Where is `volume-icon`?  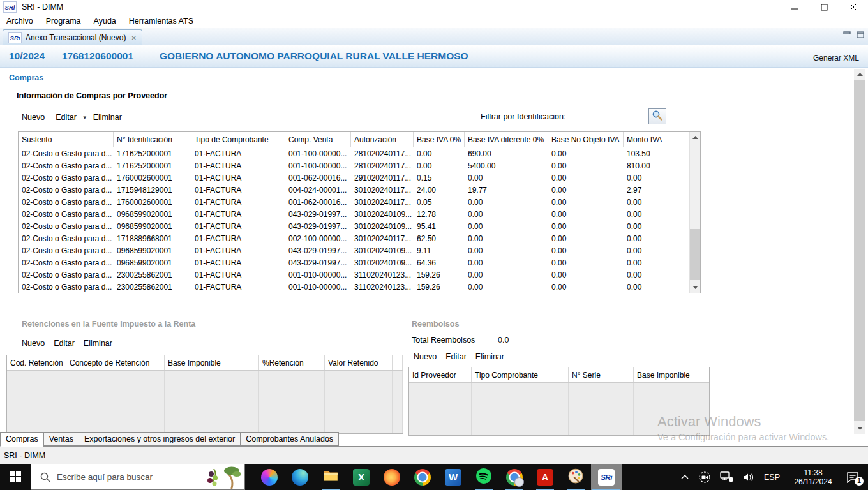 volume-icon is located at coordinates (749, 477).